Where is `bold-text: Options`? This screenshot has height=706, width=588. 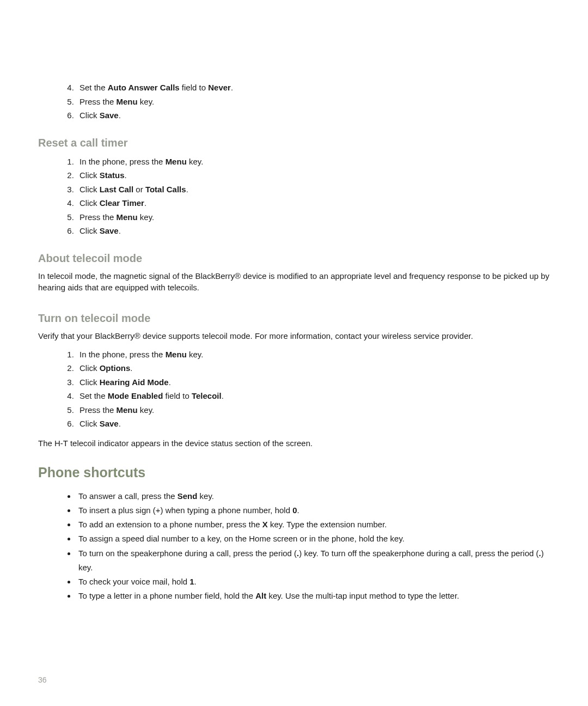 bold-text: Options is located at coordinates (115, 368).